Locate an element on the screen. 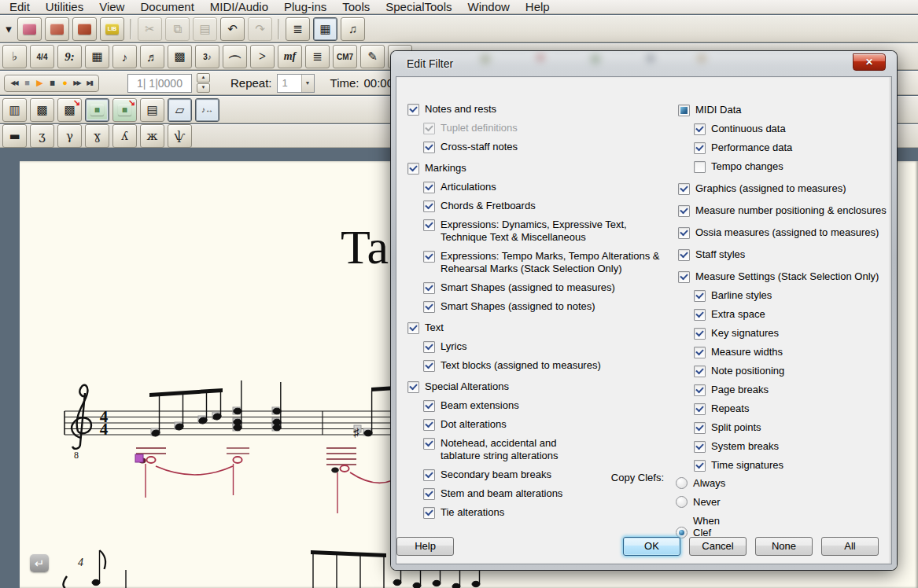 The height and width of the screenshot is (588, 918). filter-option-row: Barline styles is located at coordinates (792, 296).